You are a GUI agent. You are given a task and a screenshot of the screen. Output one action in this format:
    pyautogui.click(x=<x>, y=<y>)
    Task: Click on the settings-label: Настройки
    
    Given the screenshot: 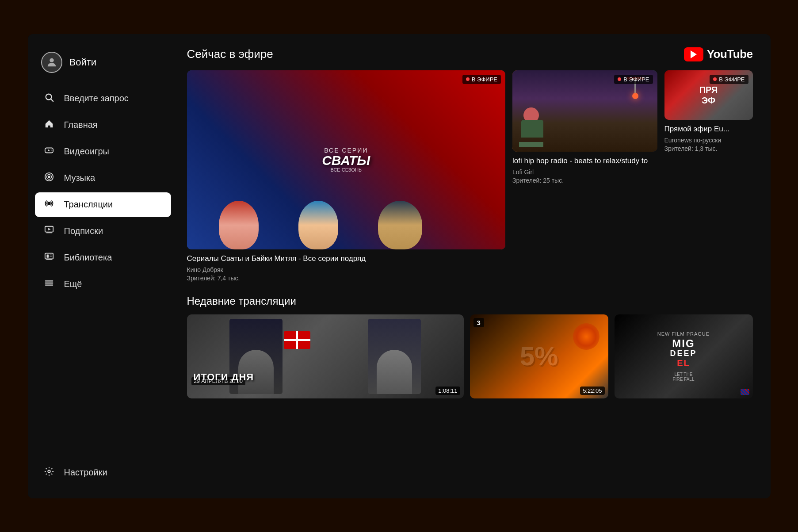 What is the action you would take?
    pyautogui.click(x=86, y=472)
    